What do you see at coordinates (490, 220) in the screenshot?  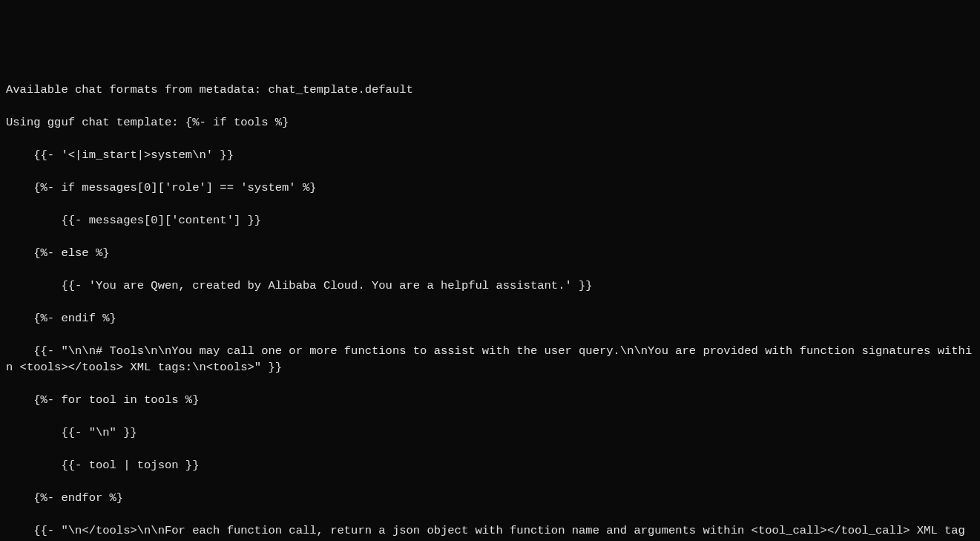 I see `terminal-line: {{- messages[0]['content'] }}` at bounding box center [490, 220].